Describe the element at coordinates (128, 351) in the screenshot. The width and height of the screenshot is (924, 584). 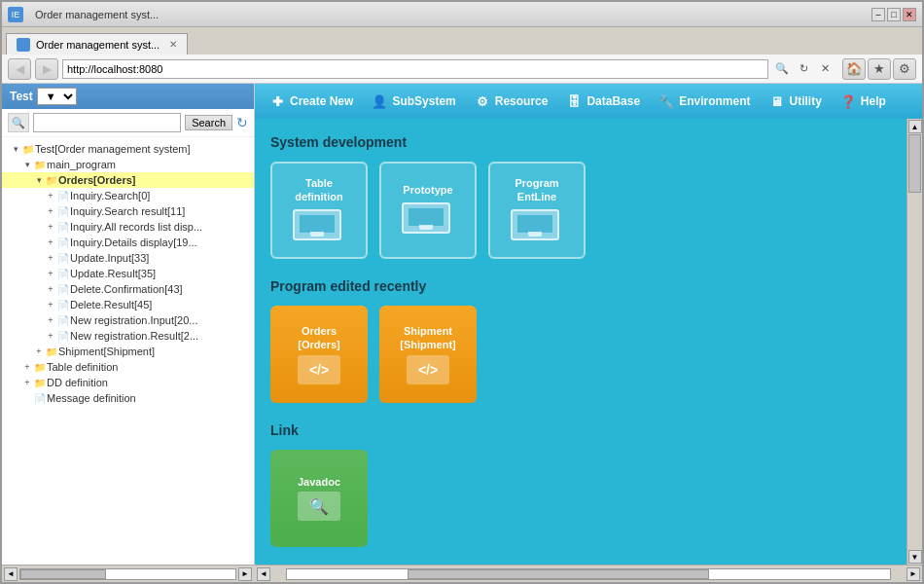
I see `tree-shipment: + 📁 Shipment[Shipment]` at that location.